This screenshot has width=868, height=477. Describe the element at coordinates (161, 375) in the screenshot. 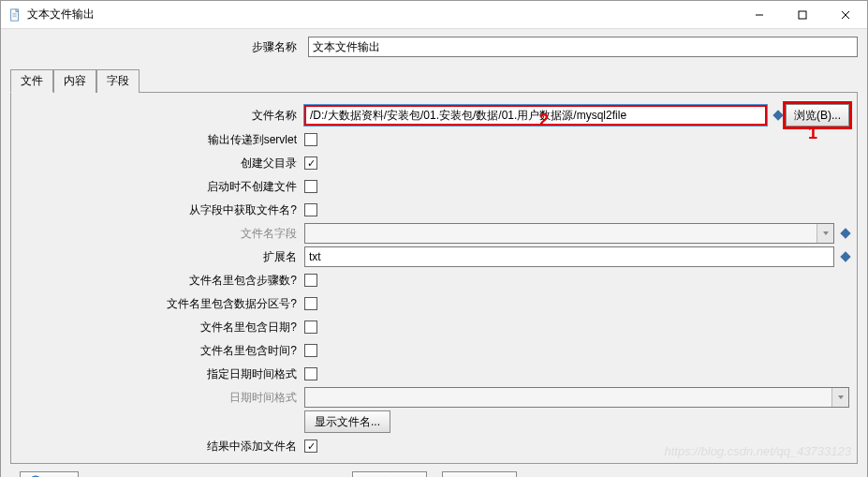

I see `specify-format-label: 指定日期时间格式` at that location.